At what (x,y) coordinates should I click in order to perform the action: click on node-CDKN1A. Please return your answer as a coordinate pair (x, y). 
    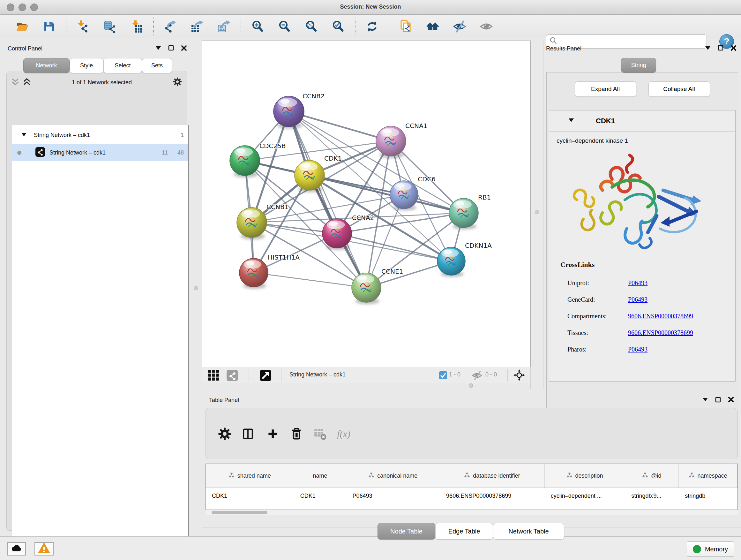
    Looking at the image, I should click on (451, 262).